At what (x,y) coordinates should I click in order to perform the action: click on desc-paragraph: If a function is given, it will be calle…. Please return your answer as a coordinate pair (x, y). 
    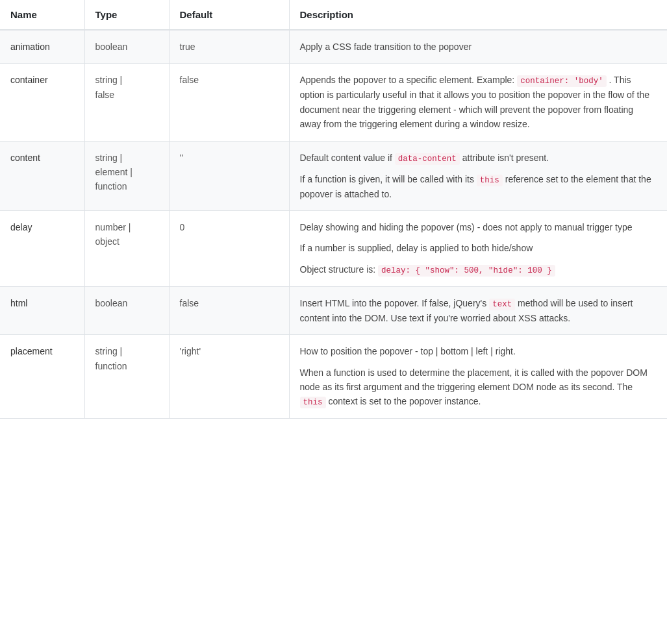
    Looking at the image, I should click on (479, 187).